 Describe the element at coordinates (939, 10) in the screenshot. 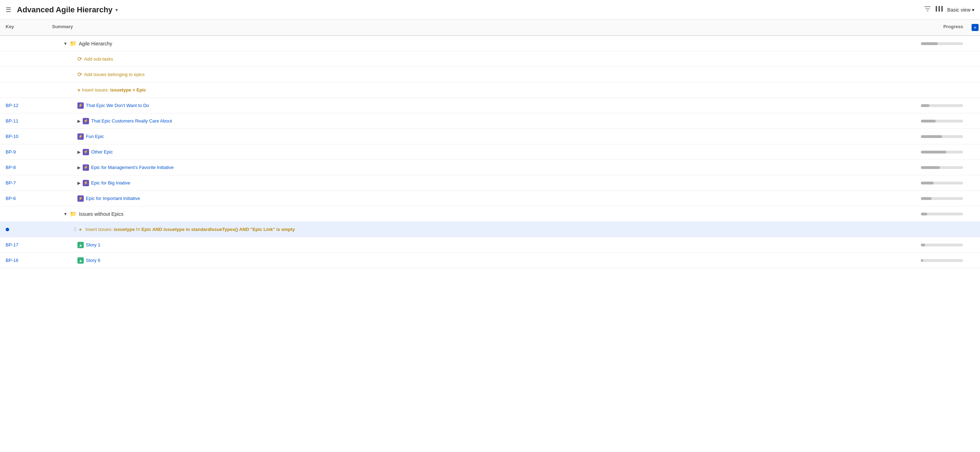

I see `columns-icon` at that location.